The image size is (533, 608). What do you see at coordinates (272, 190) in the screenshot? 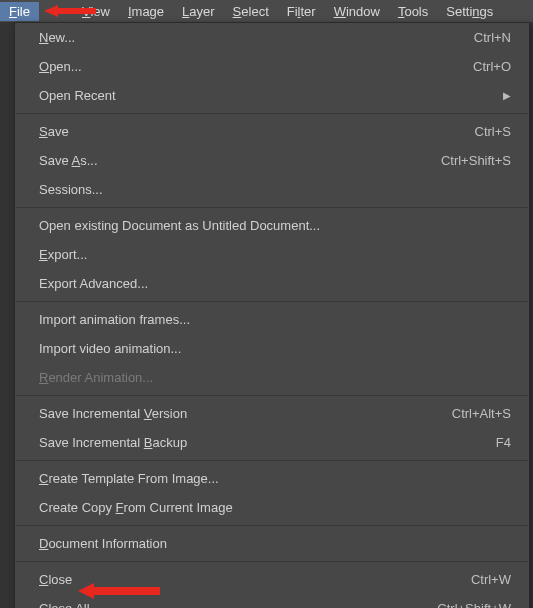
I see `menu-sessions: Sessions...` at bounding box center [272, 190].